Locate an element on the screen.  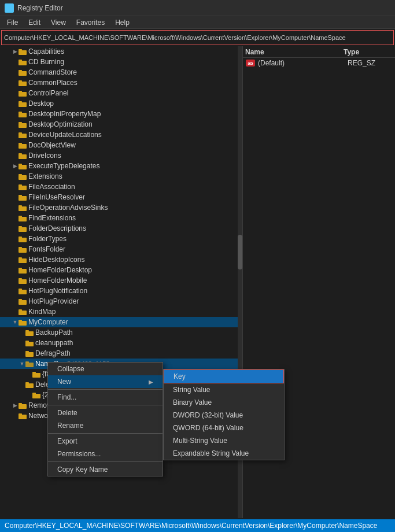
tree-item-findextensions: ▶ FindExtensions is located at coordinates (121, 218).